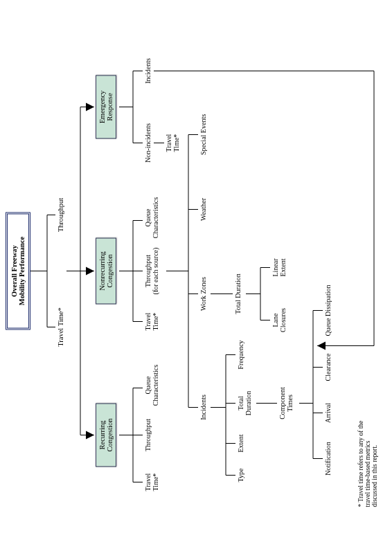 The image size is (392, 542). I want to click on src-workzones: Work Zones, so click(204, 294).